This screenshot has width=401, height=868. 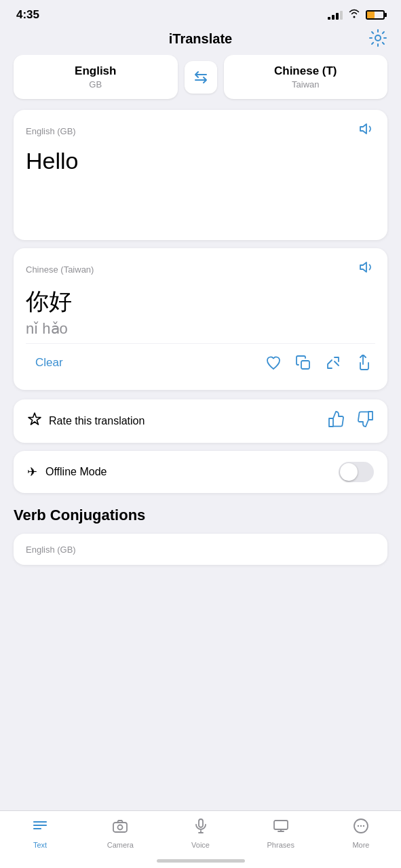 I want to click on source-language-button: English GB, so click(x=96, y=77).